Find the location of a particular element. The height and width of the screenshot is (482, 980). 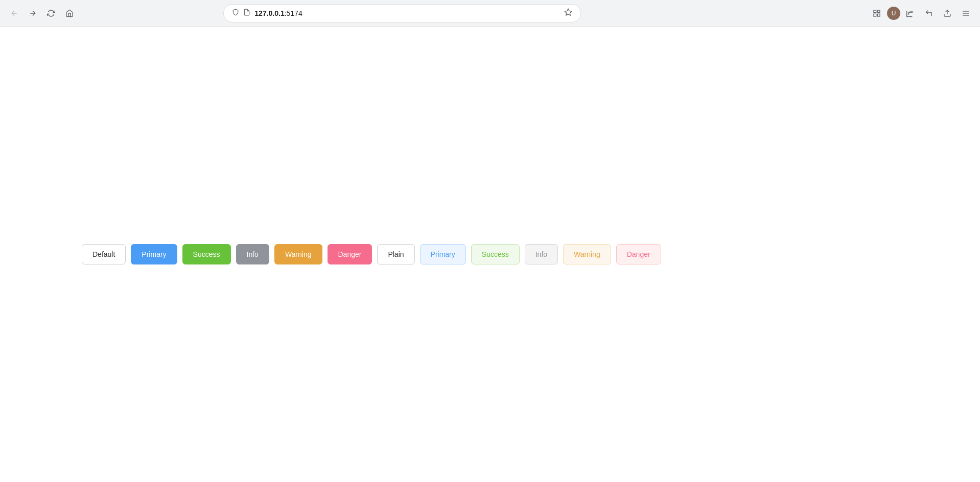

home-button is located at coordinates (69, 13).